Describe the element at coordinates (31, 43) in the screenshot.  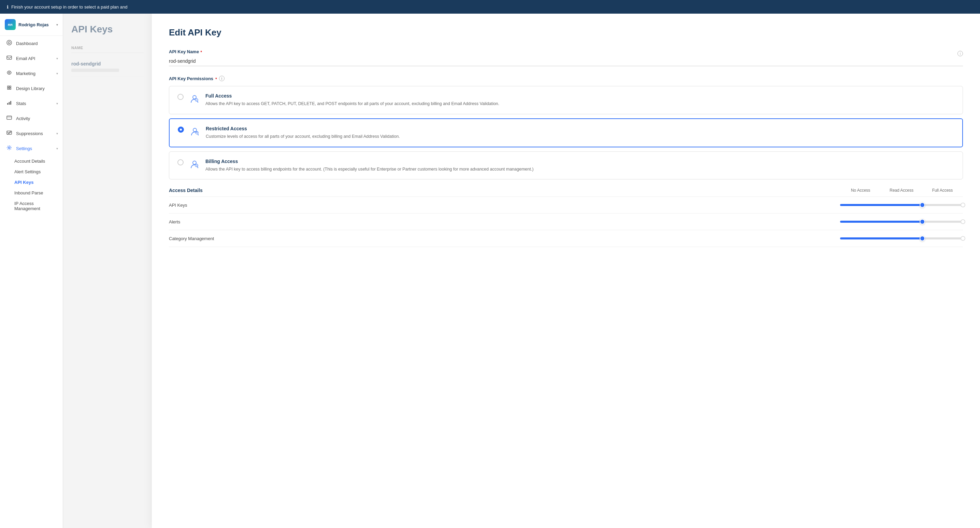
I see `sidebar-item-dashboard: Dashboard` at that location.